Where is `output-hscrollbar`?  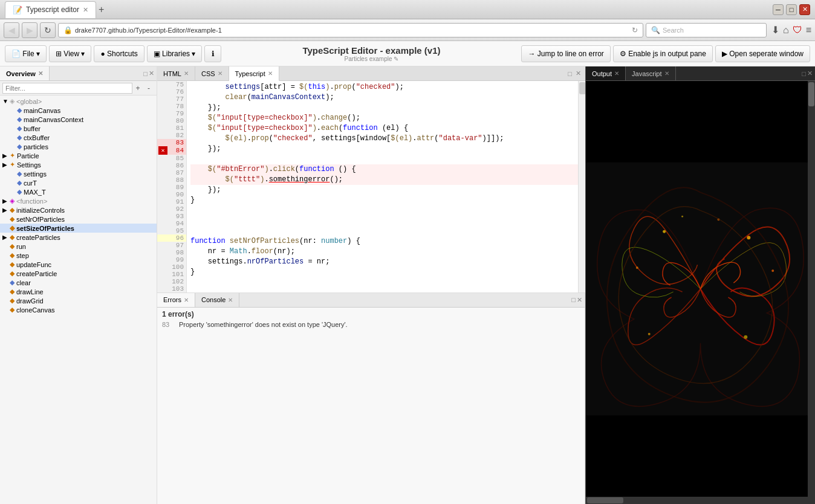
output-hscrollbar is located at coordinates (700, 500).